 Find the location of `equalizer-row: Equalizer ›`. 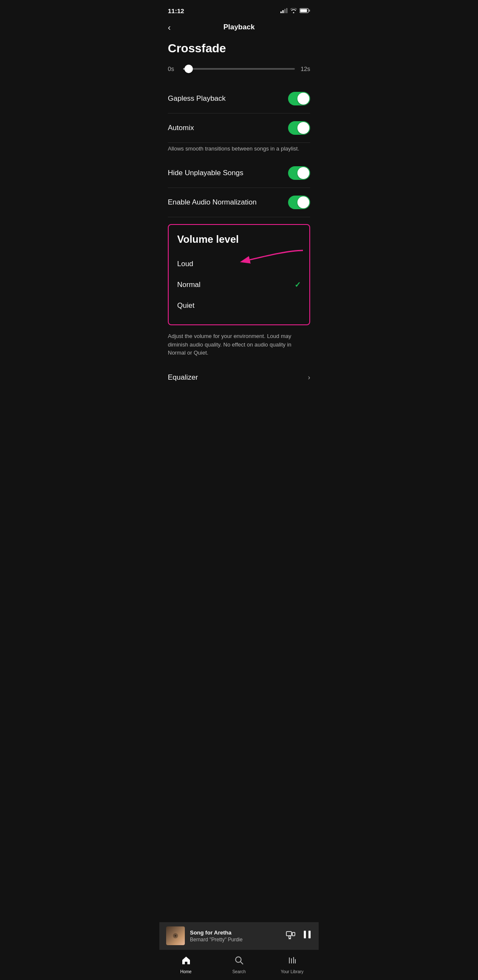

equalizer-row: Equalizer › is located at coordinates (239, 378).